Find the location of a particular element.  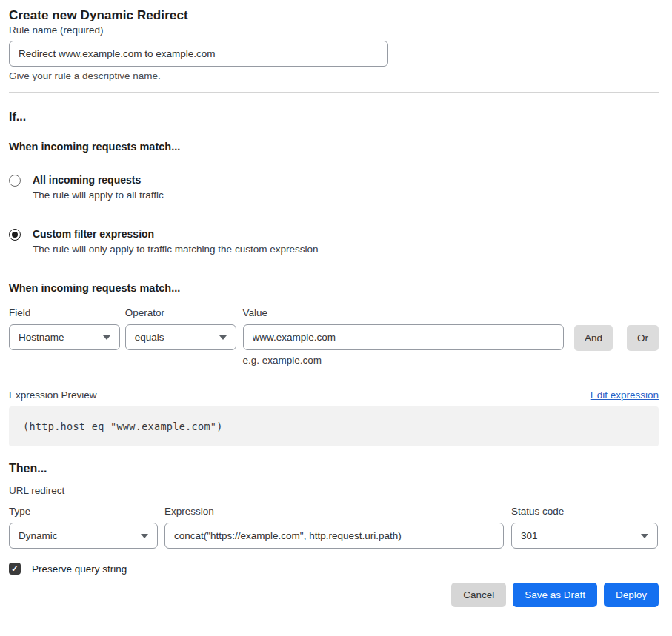

operator-column: Operator equals is located at coordinates (181, 329).